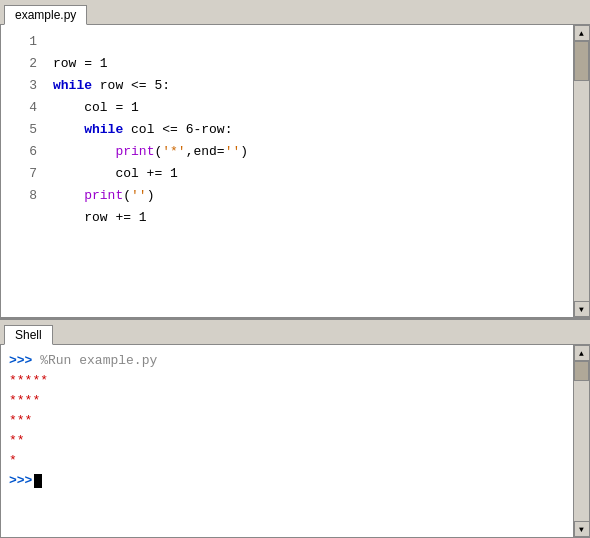 The width and height of the screenshot is (590, 538). What do you see at coordinates (104, 196) in the screenshot?
I see `code-line-7: print('')` at bounding box center [104, 196].